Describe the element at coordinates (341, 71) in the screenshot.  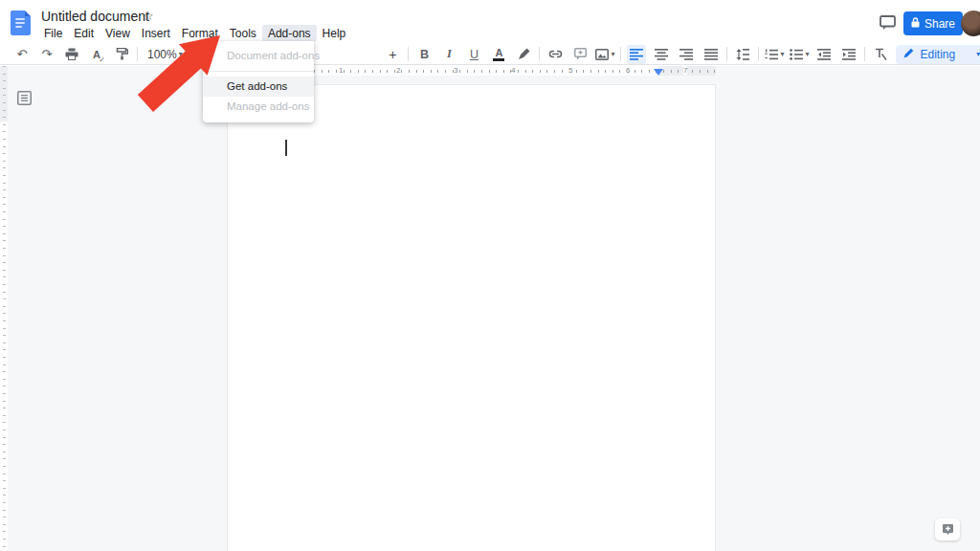
I see `ruler-mark: 1` at that location.